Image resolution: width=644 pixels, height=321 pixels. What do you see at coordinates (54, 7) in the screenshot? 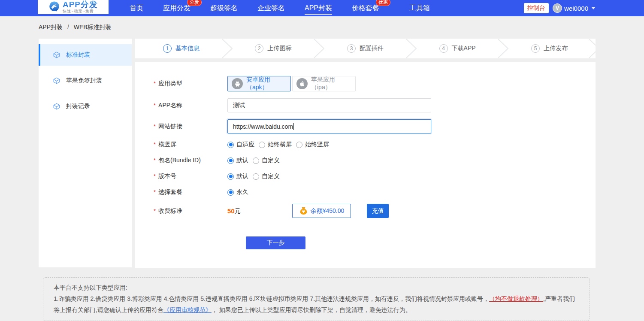
I see `logo-icon` at bounding box center [54, 7].